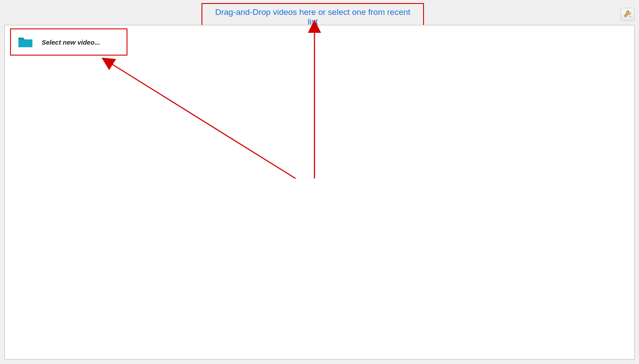 This screenshot has width=639, height=364. I want to click on select-new-video-button: Select new video..., so click(69, 42).